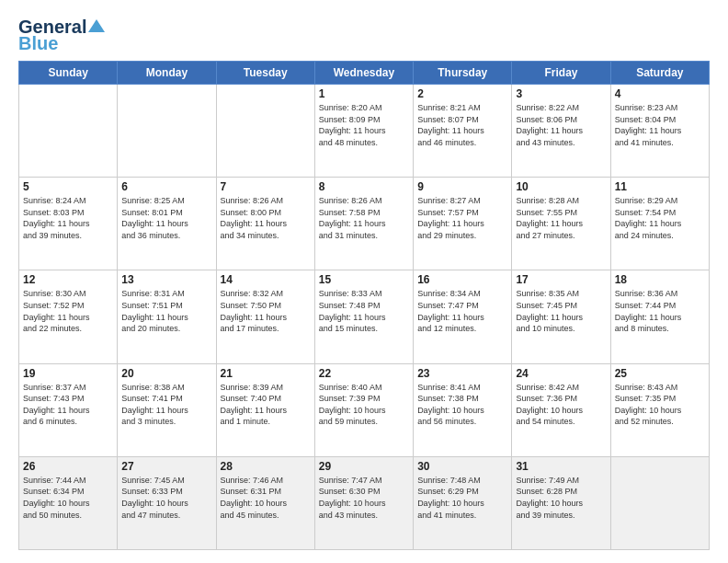  Describe the element at coordinates (364, 373) in the screenshot. I see `day-number: 22` at that location.